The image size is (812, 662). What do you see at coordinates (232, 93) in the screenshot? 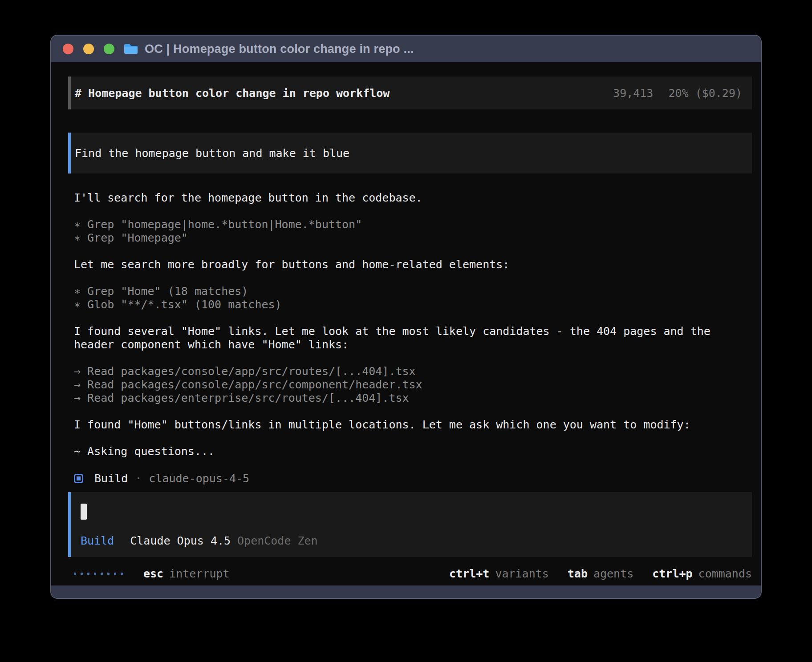
I see `session-title: # Homepage button color change in repo w…` at bounding box center [232, 93].